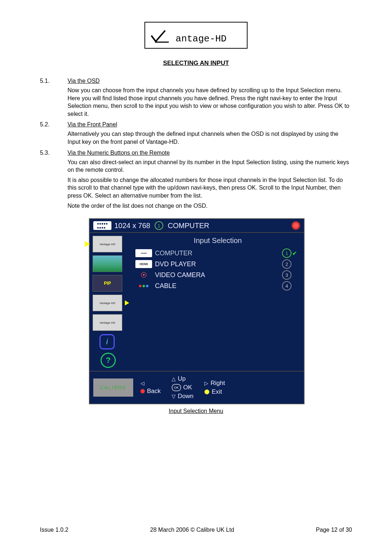 This screenshot has width=392, height=555. What do you see at coordinates (220, 302) in the screenshot?
I see `osd-main: Input Selection ▪▪▪▪▪ COMPUTER 1 ✔ HDMI …` at bounding box center [220, 302].